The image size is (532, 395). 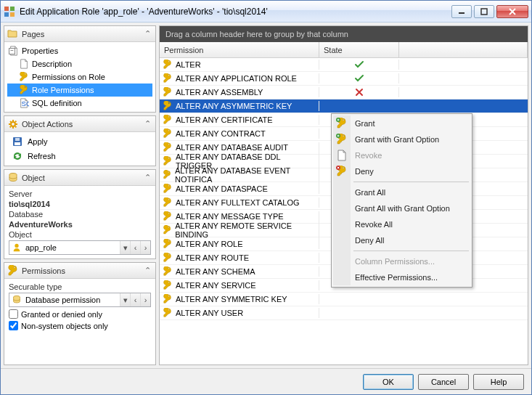 I want to click on actions-panel: Object Actions ⌃ ApplyRefresh, so click(x=80, y=141).